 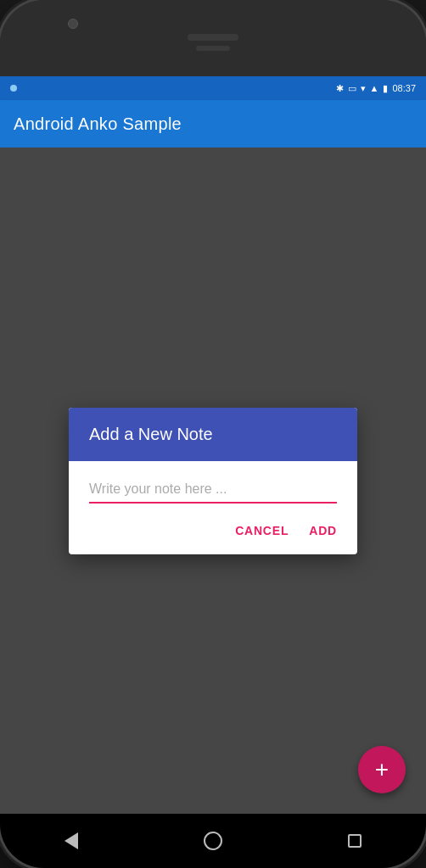 What do you see at coordinates (404, 88) in the screenshot?
I see `clock: 08:37` at bounding box center [404, 88].